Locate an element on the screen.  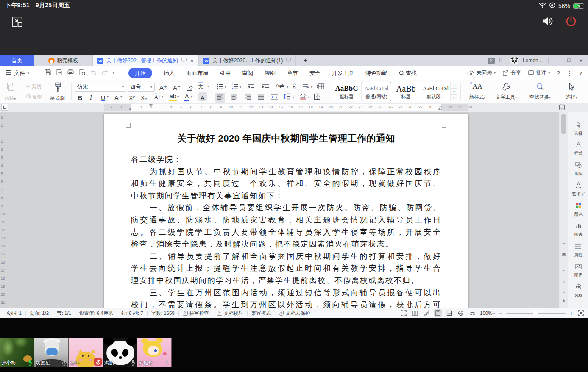
menu-item-开始: 开始 is located at coordinates (140, 73).